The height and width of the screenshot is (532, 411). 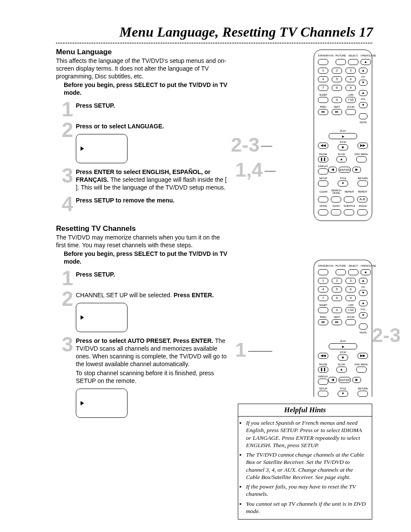 What do you see at coordinates (66, 109) in the screenshot?
I see `step-number: 1` at bounding box center [66, 109].